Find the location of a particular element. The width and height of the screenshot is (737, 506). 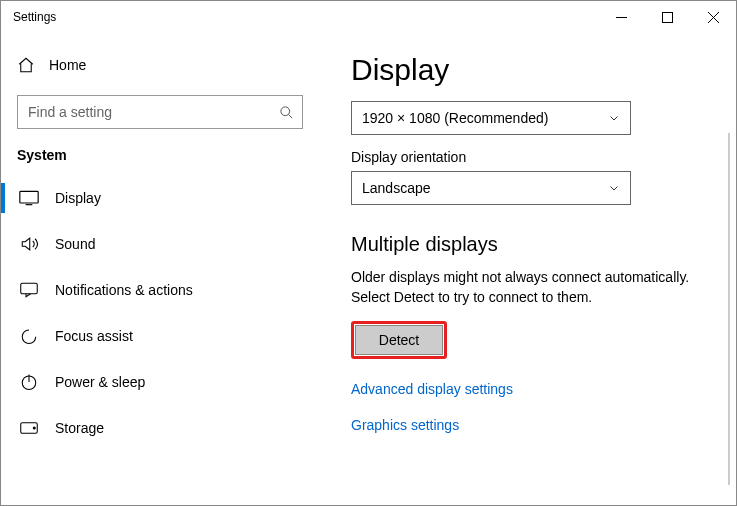

sidebar-item-storage: Storage is located at coordinates (160, 428).